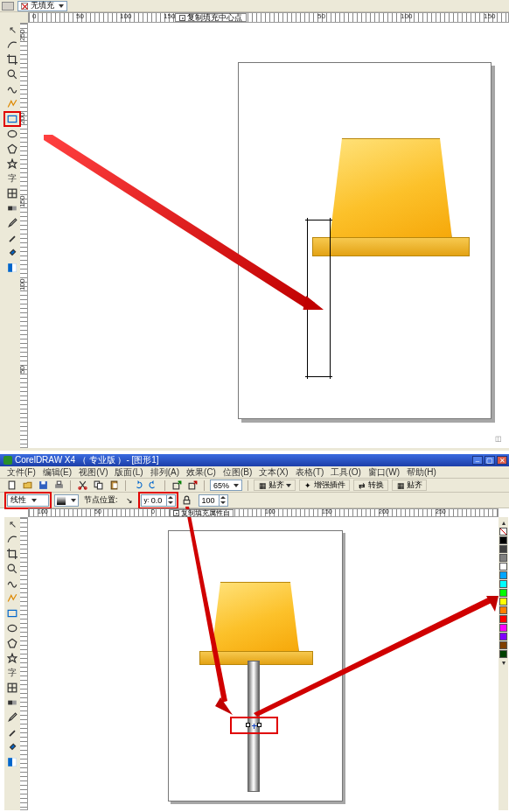 The height and width of the screenshot is (812, 509). I want to click on fill-dropdown: 无填充, so click(42, 6).